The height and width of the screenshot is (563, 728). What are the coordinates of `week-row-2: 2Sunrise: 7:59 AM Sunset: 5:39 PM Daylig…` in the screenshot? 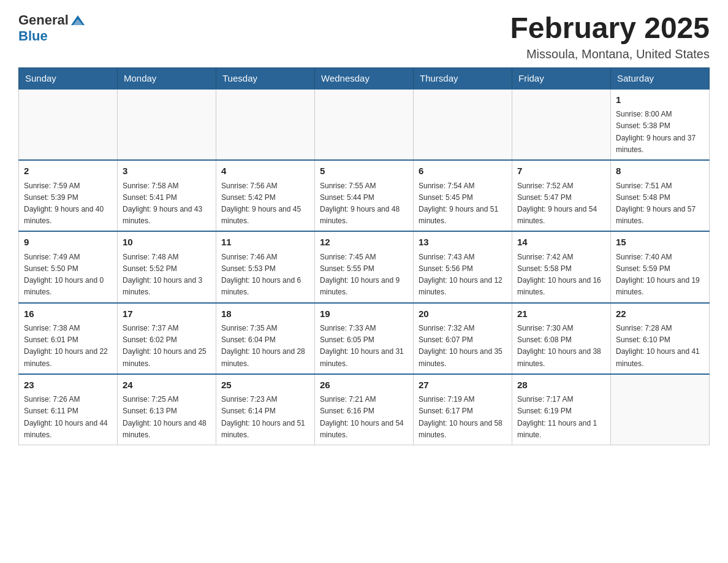 It's located at (364, 196).